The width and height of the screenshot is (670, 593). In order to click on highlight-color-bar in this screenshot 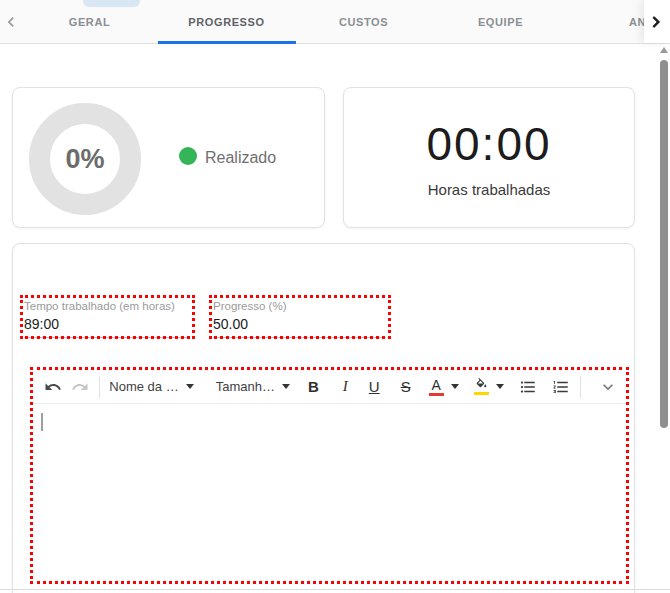, I will do `click(482, 394)`.